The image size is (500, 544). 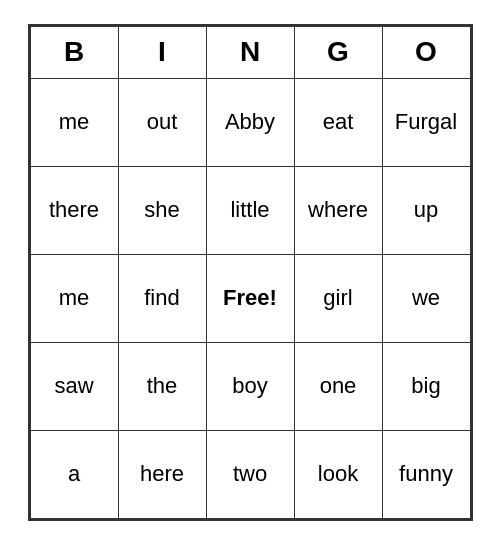 I want to click on table-row: meoutAbbyeatFurgal, so click(x=250, y=122).